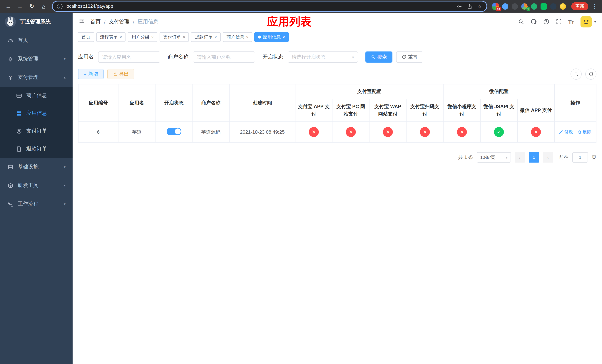 Image resolution: width=602 pixels, height=364 pixels. What do you see at coordinates (129, 57) in the screenshot?
I see `app-name-input` at bounding box center [129, 57].